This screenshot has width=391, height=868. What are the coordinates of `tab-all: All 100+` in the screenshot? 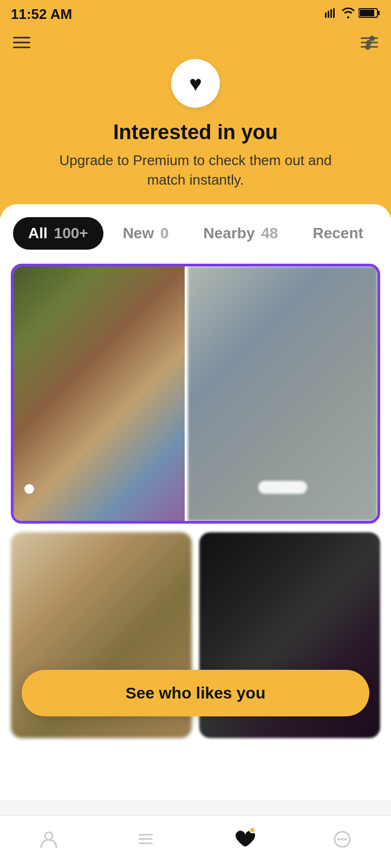 It's located at (58, 233).